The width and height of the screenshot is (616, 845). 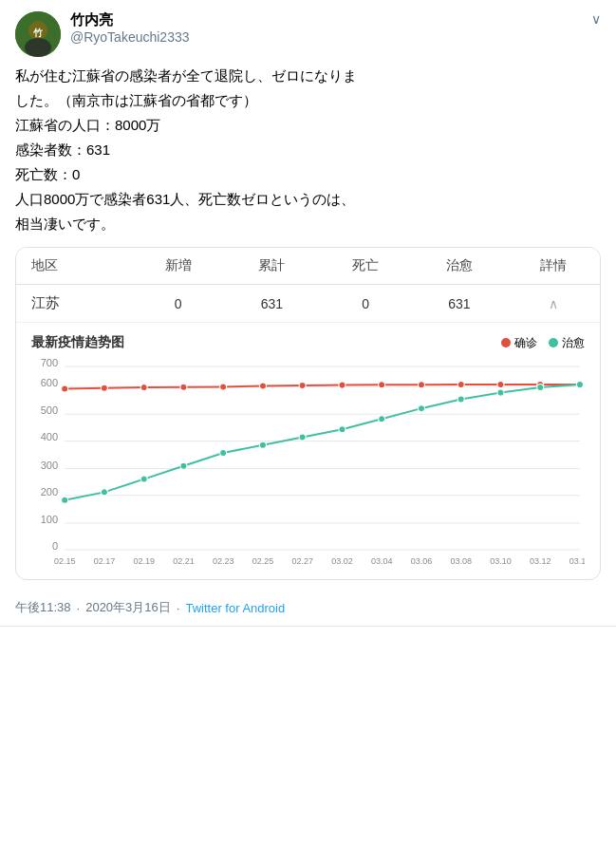 What do you see at coordinates (330, 21) in the screenshot?
I see `user-name: 竹内亮` at bounding box center [330, 21].